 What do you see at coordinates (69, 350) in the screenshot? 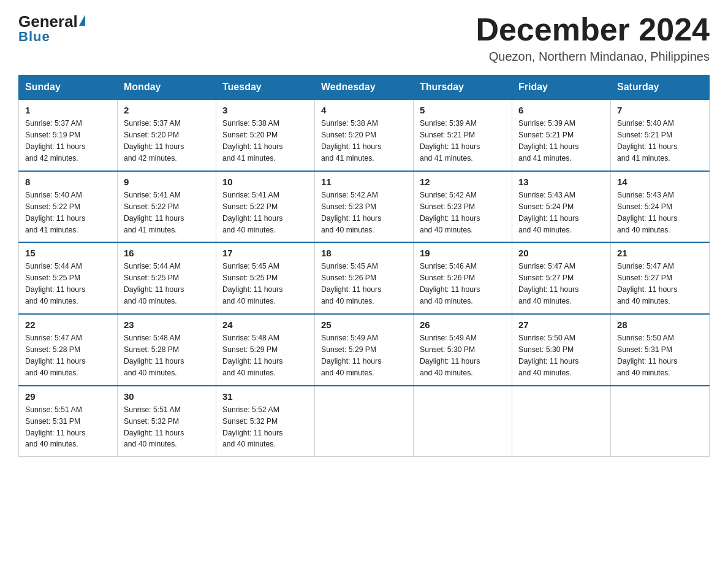
I see `table-row: 22 Sunrise: 5:47 AMSunset: 5:28 PMDaylig…` at bounding box center [69, 350].